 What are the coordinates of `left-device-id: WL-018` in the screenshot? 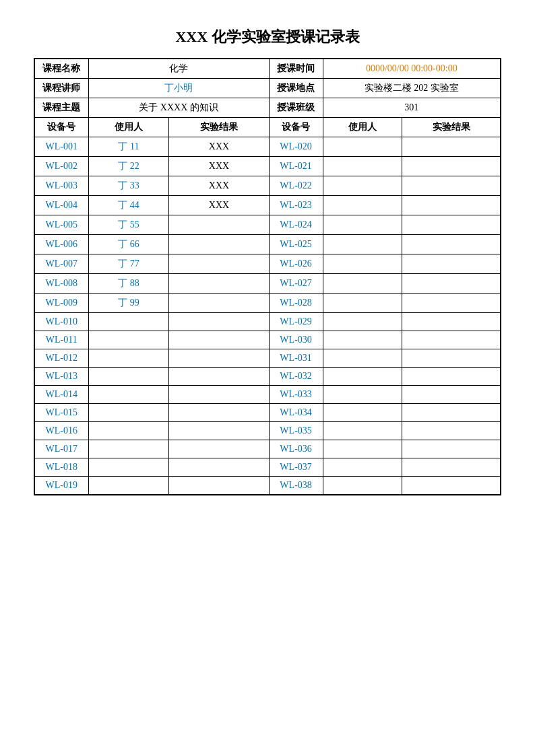 It's located at (61, 467).